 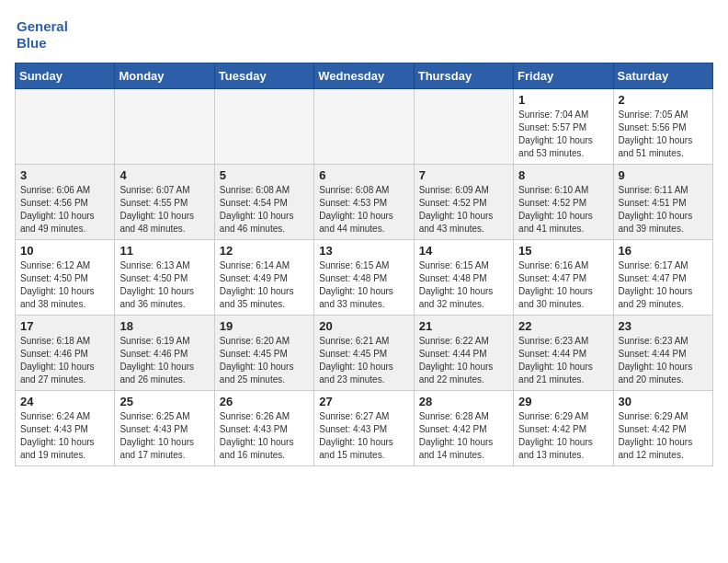 What do you see at coordinates (663, 278) in the screenshot?
I see `calendar-day: 16Sunrise: 6:17 AM Sunset: 4:47 PM Dayli…` at bounding box center [663, 278].